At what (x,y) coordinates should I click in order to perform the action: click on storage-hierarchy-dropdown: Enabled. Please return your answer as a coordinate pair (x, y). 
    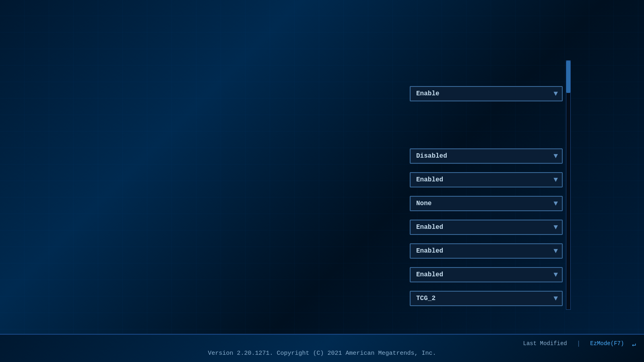
    Looking at the image, I should click on (486, 251).